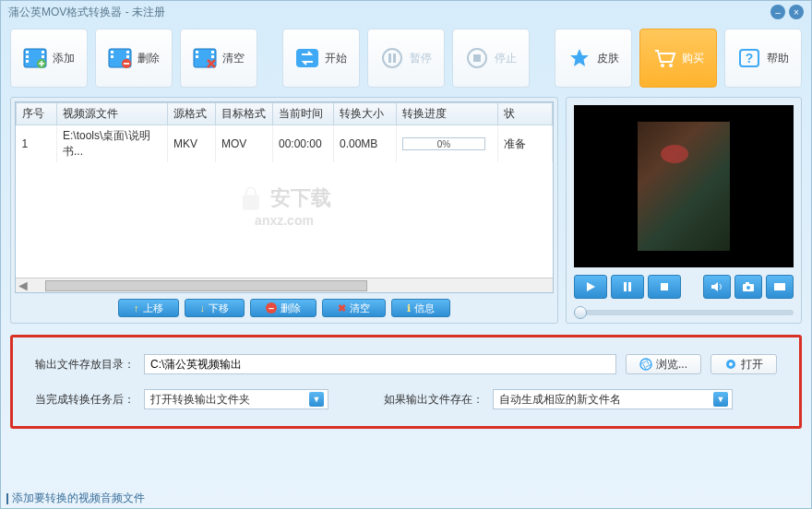  I want to click on volume-button, so click(717, 287).